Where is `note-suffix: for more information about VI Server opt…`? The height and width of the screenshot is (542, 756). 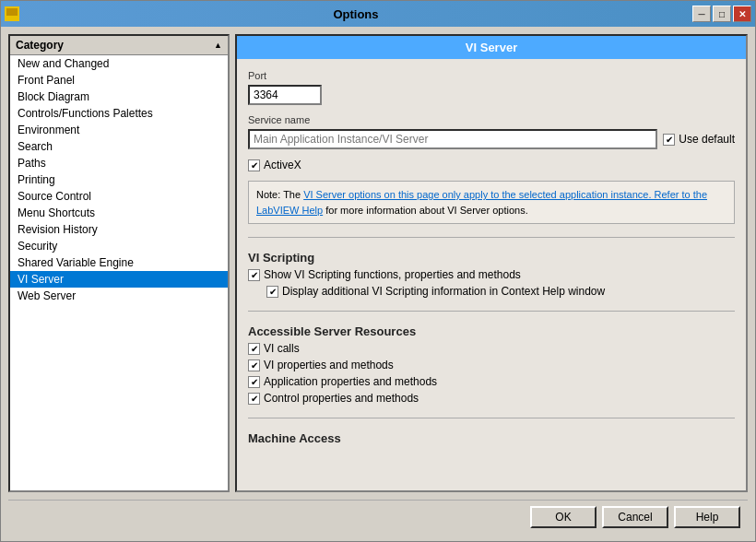 note-suffix: for more information about VI Server opt… is located at coordinates (426, 210).